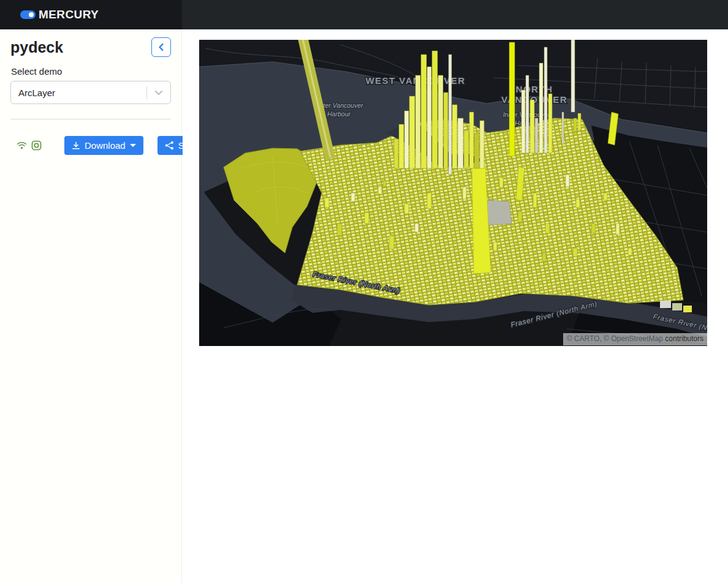 This screenshot has width=728, height=583. Describe the element at coordinates (169, 146) in the screenshot. I see `share-nodes-icon` at that location.